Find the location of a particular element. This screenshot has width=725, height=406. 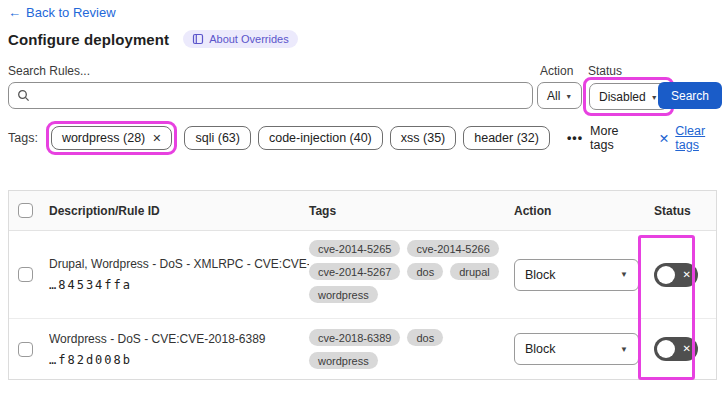

rule-id: …f82d008b is located at coordinates (179, 360).